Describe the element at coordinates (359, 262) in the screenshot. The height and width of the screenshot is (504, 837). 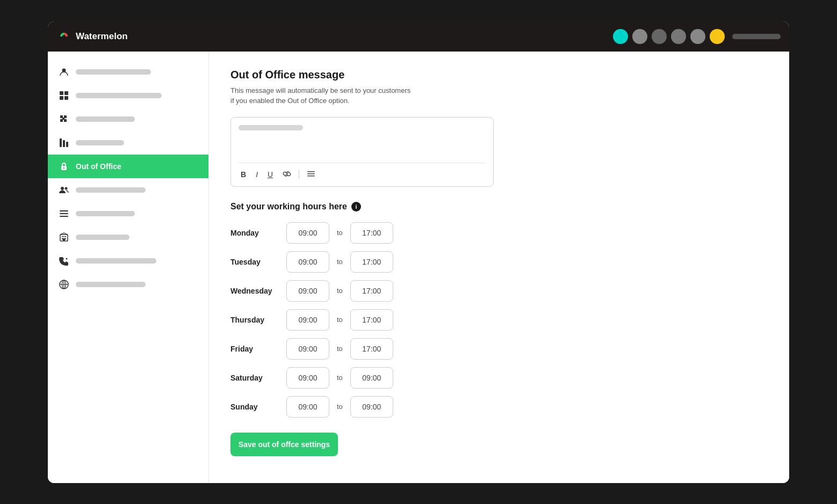
I see `hours-row: Tuesday to` at that location.